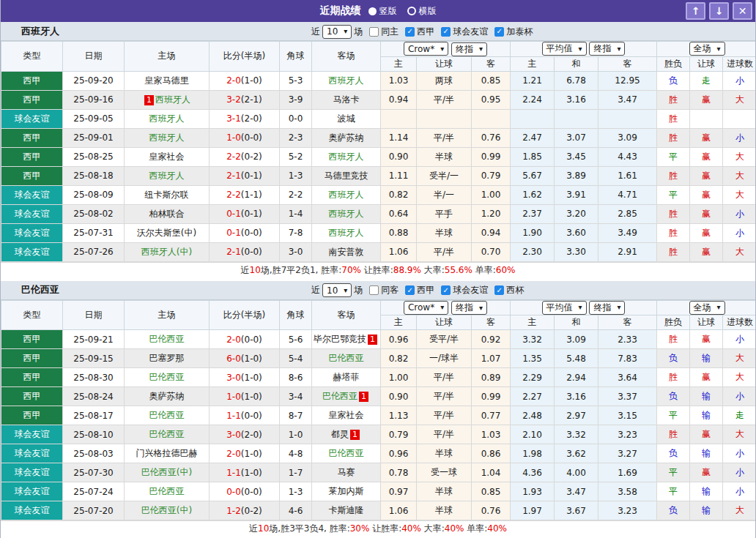 The image size is (756, 538). What do you see at coordinates (94, 435) in the screenshot?
I see `date-cell: 25-08-10` at bounding box center [94, 435].